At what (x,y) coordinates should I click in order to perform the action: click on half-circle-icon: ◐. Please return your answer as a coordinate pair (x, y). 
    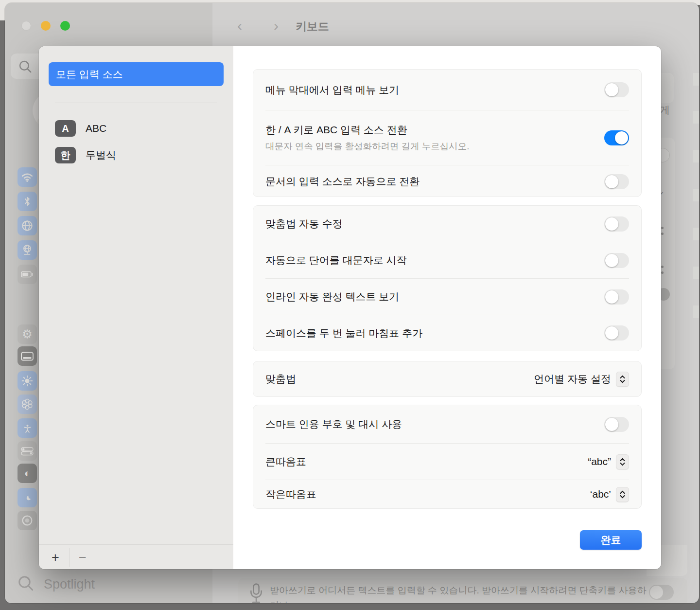
    Looking at the image, I should click on (27, 473).